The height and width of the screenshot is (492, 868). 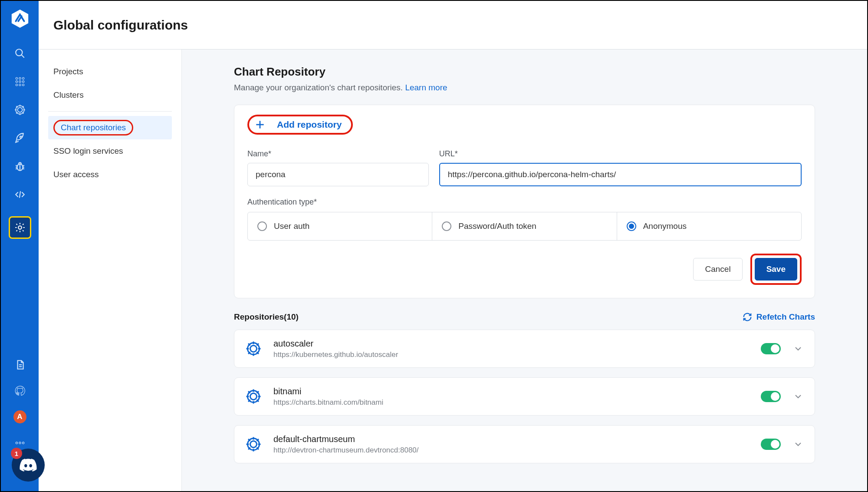 I want to click on plus-icon, so click(x=260, y=125).